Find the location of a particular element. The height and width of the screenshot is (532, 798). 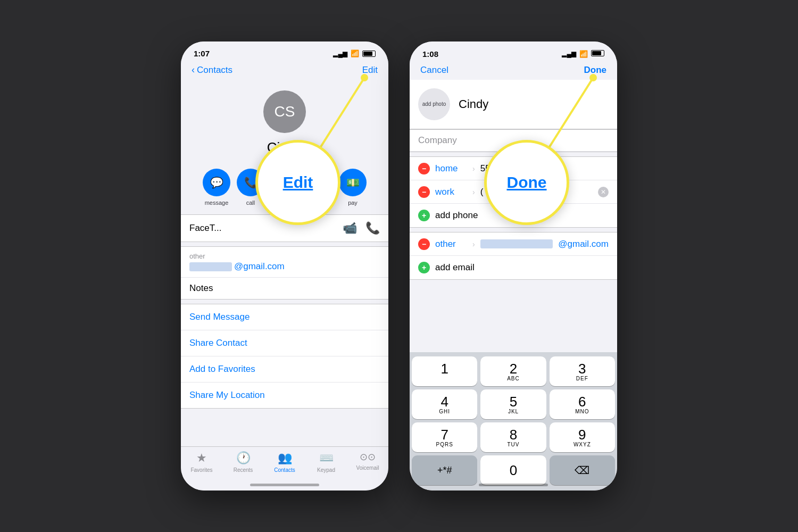

action-buttons-row: 💬 message 📞 call 📹 FaceTime ✉️ mail 💵 pa… is located at coordinates (285, 189).